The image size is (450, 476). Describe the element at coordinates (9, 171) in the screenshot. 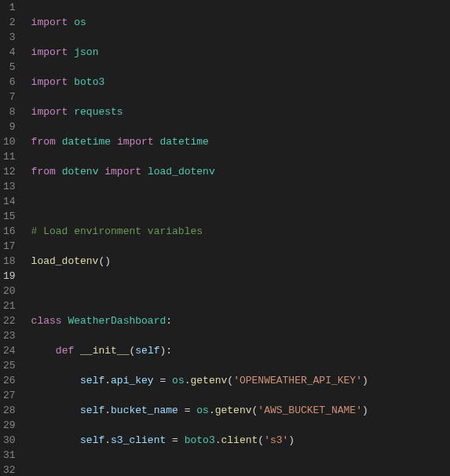

I see `line-number: 12` at that location.